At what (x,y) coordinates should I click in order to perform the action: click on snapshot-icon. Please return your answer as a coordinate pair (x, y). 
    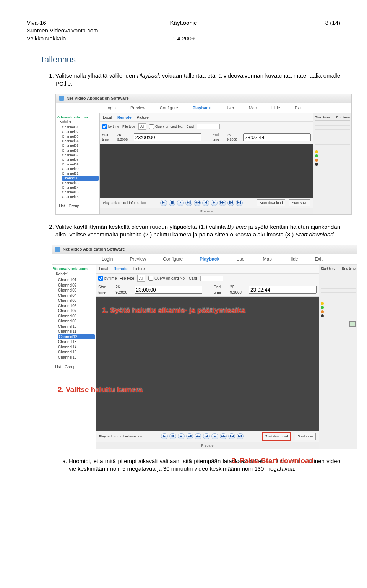
    Looking at the image, I should click on (352, 324).